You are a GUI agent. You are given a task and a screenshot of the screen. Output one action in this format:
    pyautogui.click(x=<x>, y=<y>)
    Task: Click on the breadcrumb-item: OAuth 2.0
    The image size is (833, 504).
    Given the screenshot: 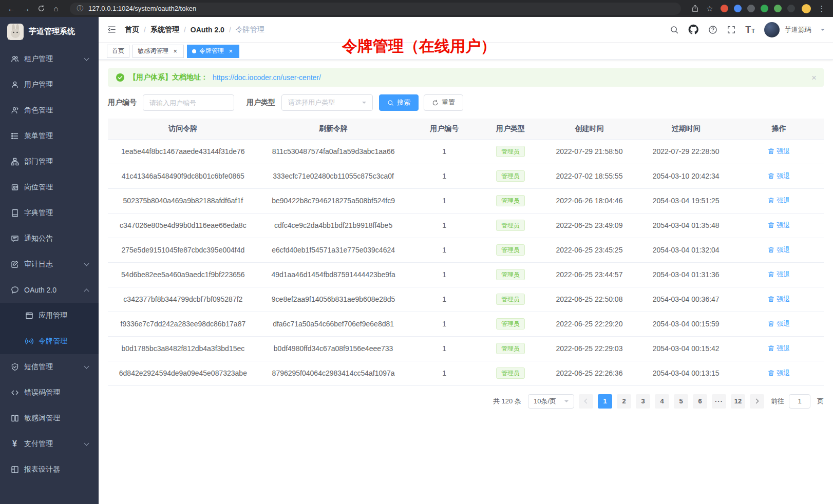 What is the action you would take?
    pyautogui.click(x=207, y=30)
    